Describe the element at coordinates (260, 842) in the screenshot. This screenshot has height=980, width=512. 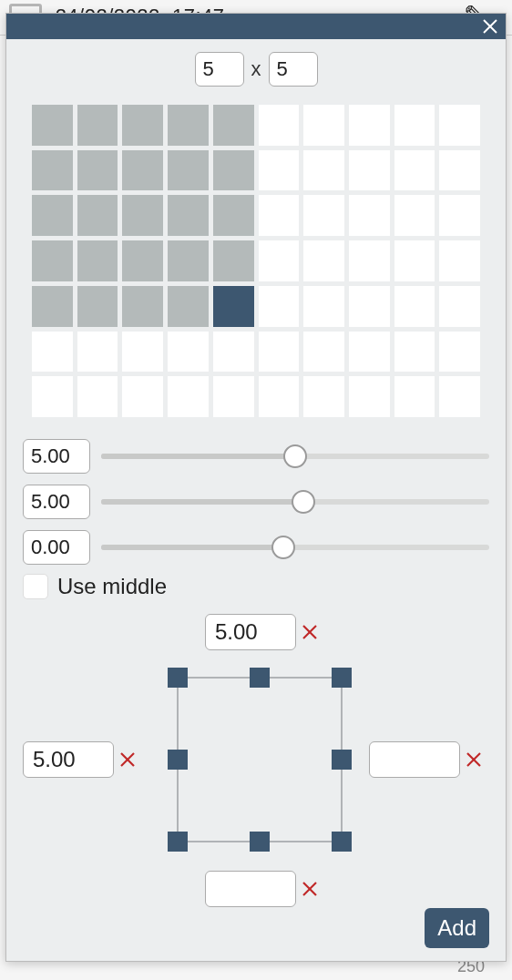
I see `handle-bottom-mid` at that location.